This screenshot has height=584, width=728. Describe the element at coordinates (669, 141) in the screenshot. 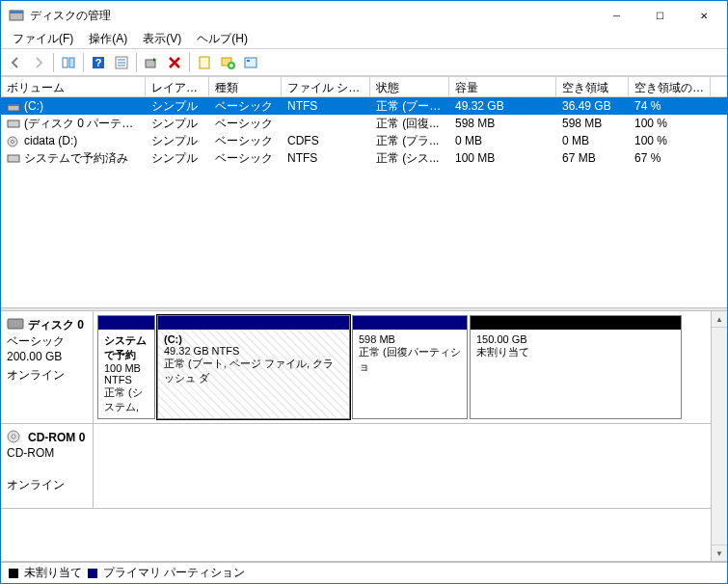

I see `volume-free-pct: 100 %` at that location.